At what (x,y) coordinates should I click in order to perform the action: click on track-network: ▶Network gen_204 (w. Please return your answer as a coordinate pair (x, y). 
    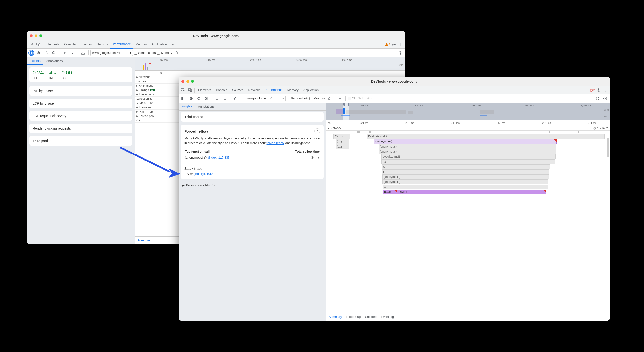
    Looking at the image, I should click on (468, 128).